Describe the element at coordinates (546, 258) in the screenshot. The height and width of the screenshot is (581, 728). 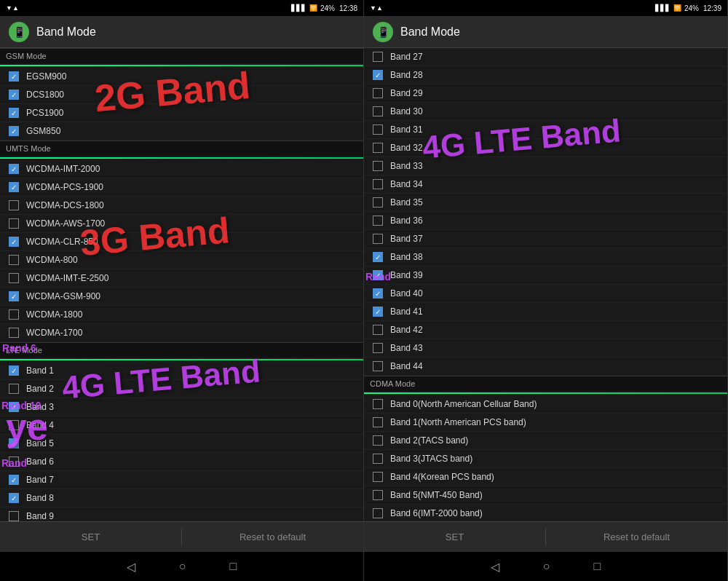
I see `lte-band38: Band 38` at that location.